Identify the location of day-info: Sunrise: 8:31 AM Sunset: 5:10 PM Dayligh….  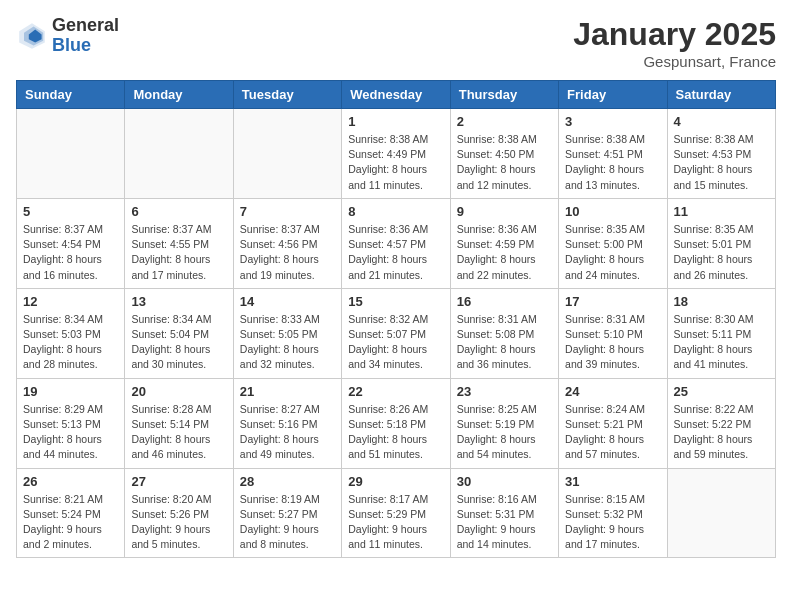
(612, 342).